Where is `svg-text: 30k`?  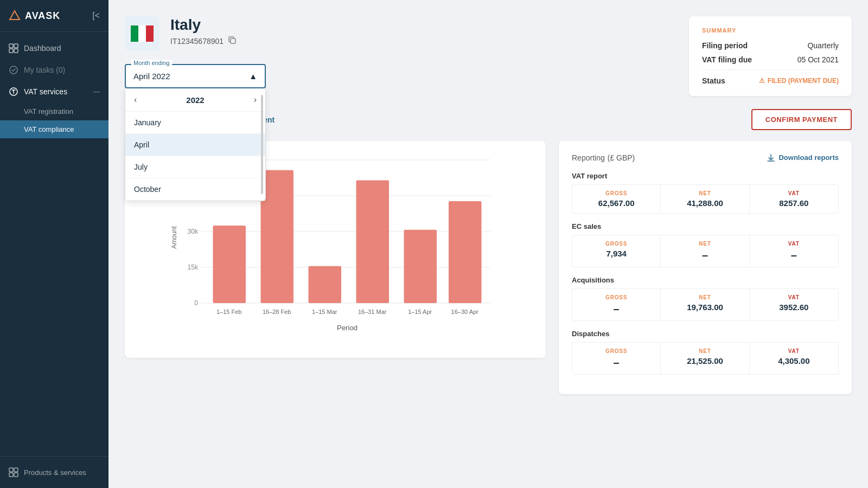 svg-text: 30k is located at coordinates (193, 232).